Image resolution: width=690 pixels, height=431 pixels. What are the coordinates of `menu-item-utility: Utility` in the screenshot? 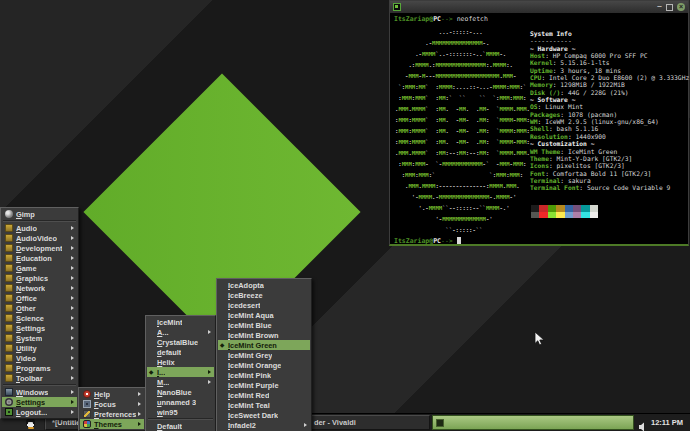 It's located at (40, 348).